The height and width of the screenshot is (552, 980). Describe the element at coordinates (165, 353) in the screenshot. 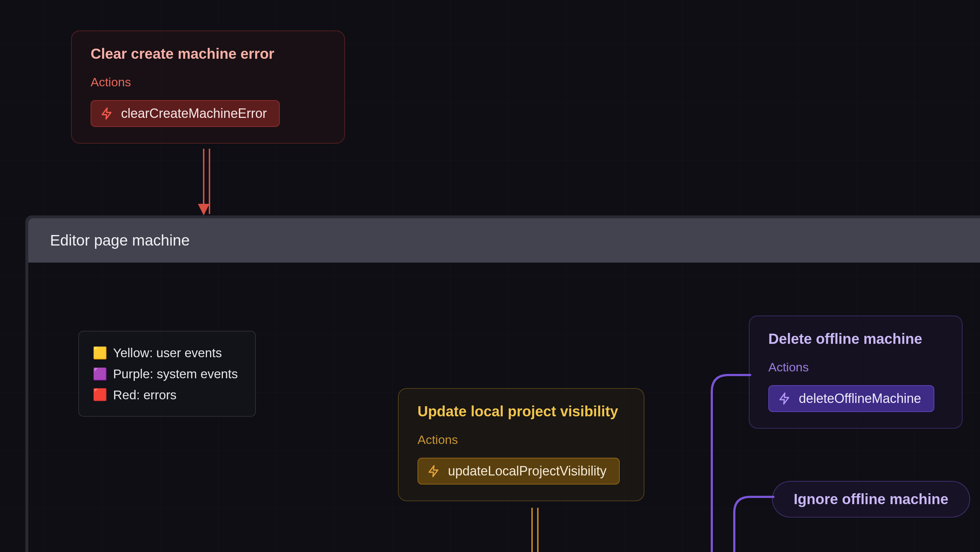

I see `legend-row-yellow: 🟨 Yellow: user events` at that location.